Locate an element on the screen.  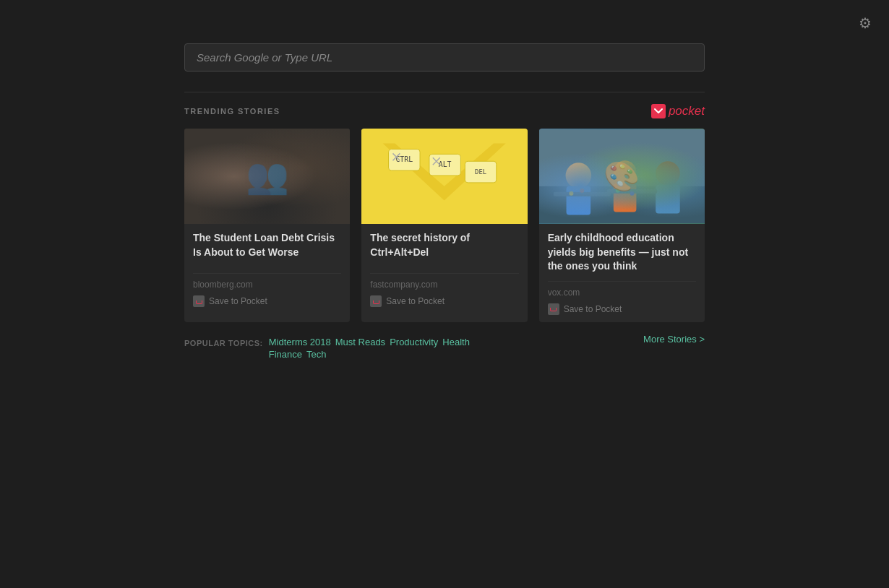
story-card-3: Early childhood education yields big ben… is located at coordinates (622, 225).